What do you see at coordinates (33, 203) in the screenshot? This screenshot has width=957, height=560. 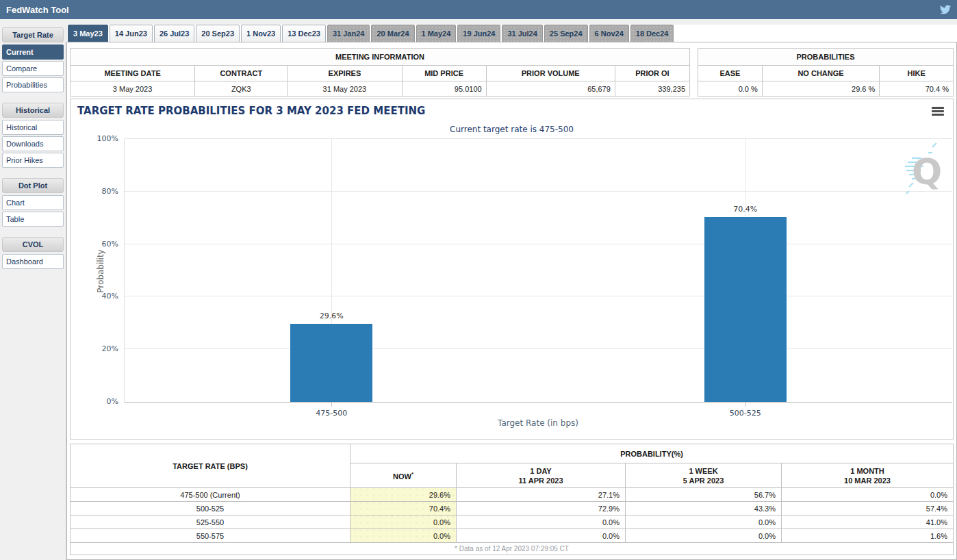 I see `sidebar-item-chart: Chart` at bounding box center [33, 203].